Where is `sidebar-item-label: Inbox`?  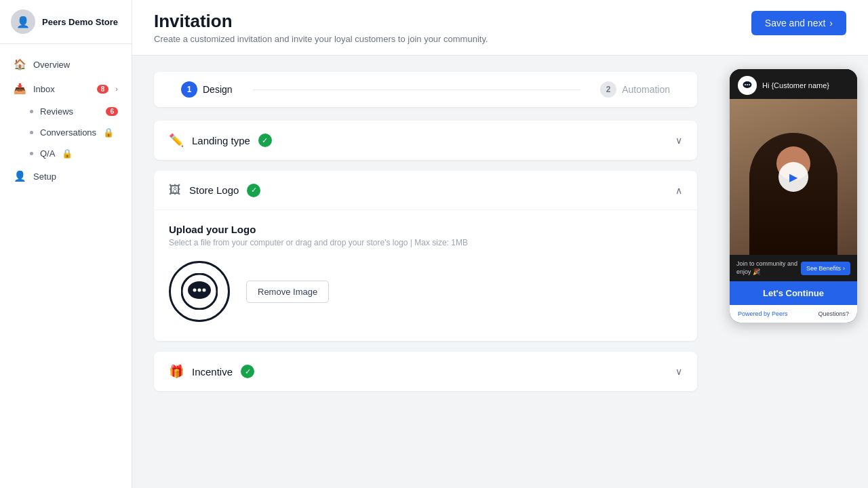
sidebar-item-label: Inbox is located at coordinates (44, 89).